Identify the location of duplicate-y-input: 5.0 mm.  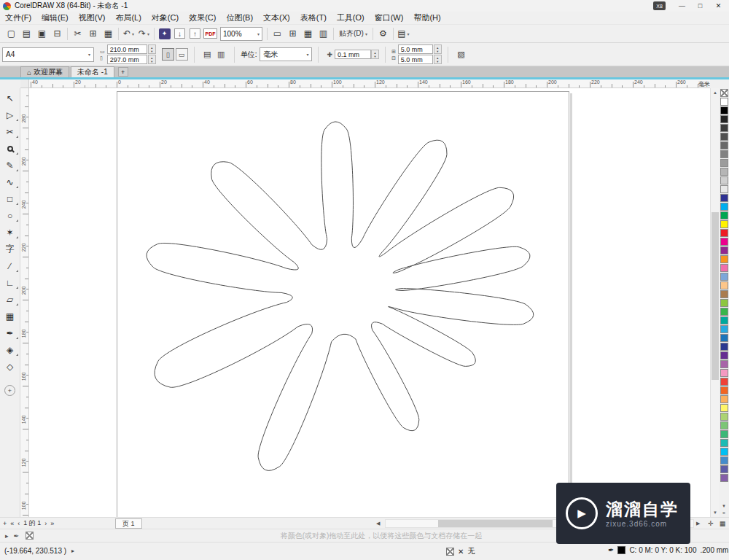
(416, 60).